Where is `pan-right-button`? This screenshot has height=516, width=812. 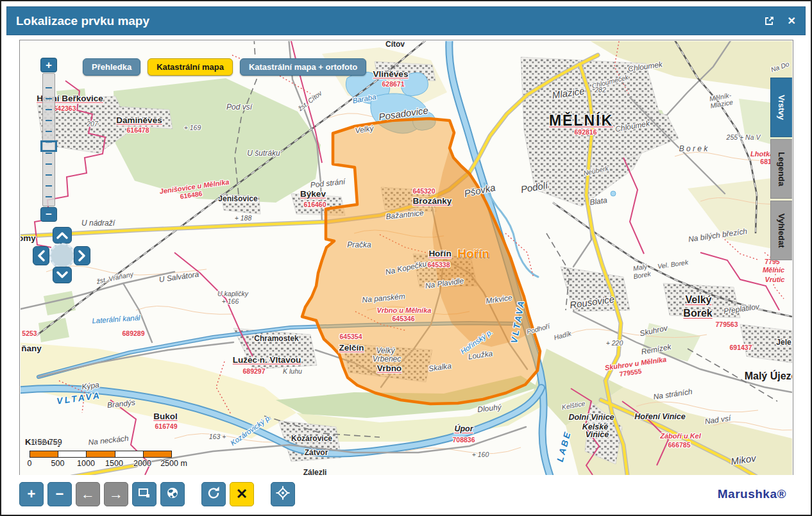 pan-right-button is located at coordinates (82, 256).